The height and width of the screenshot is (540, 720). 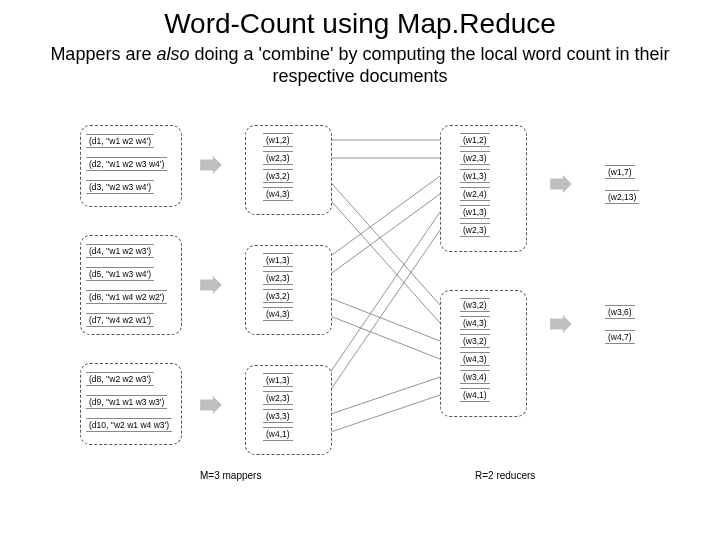 What do you see at coordinates (360, 24) in the screenshot?
I see `page-title: Word-Count using Map.Reduce` at bounding box center [360, 24].